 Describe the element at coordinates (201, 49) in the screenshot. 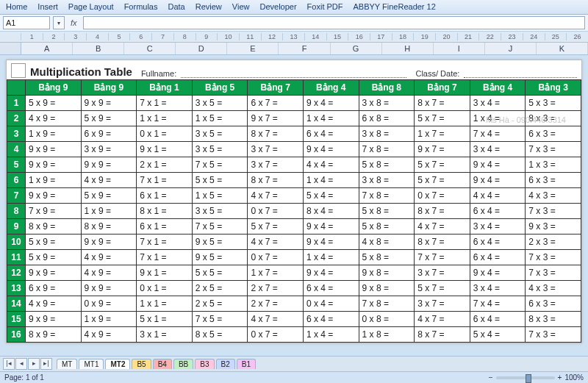

I see `column-header: D` at that location.